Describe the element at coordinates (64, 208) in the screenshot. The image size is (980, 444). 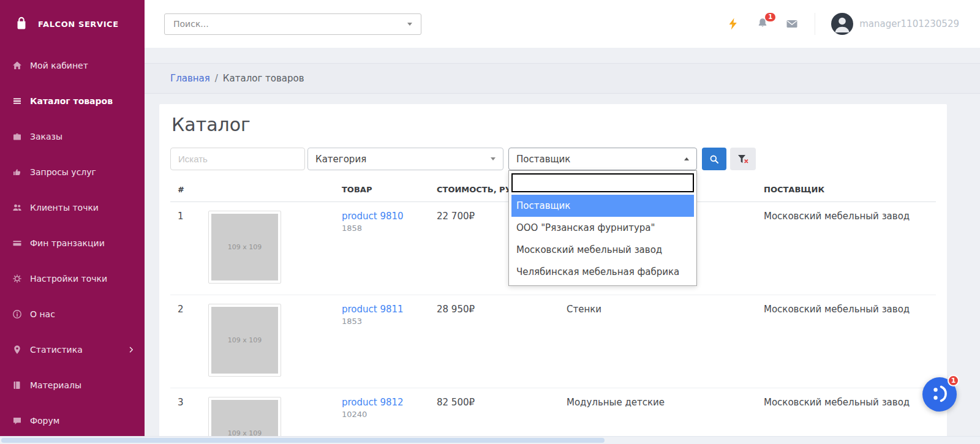
I see `sidebar-item-label: Клиенты точки` at that location.